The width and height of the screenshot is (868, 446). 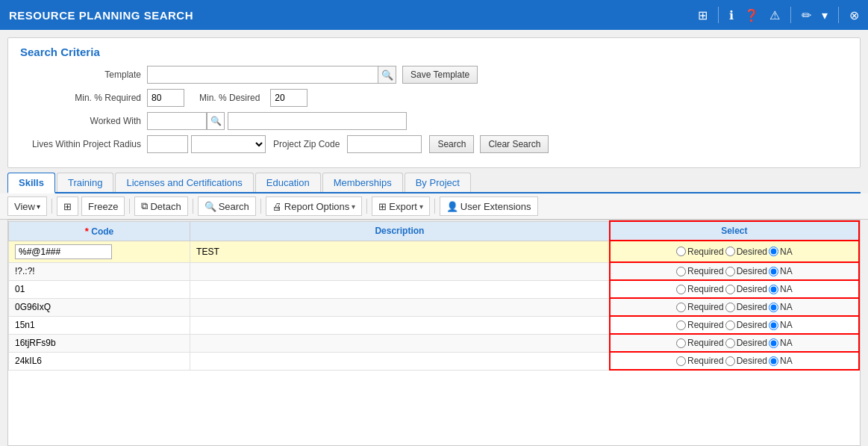 I want to click on search-button: Search, so click(x=452, y=144).